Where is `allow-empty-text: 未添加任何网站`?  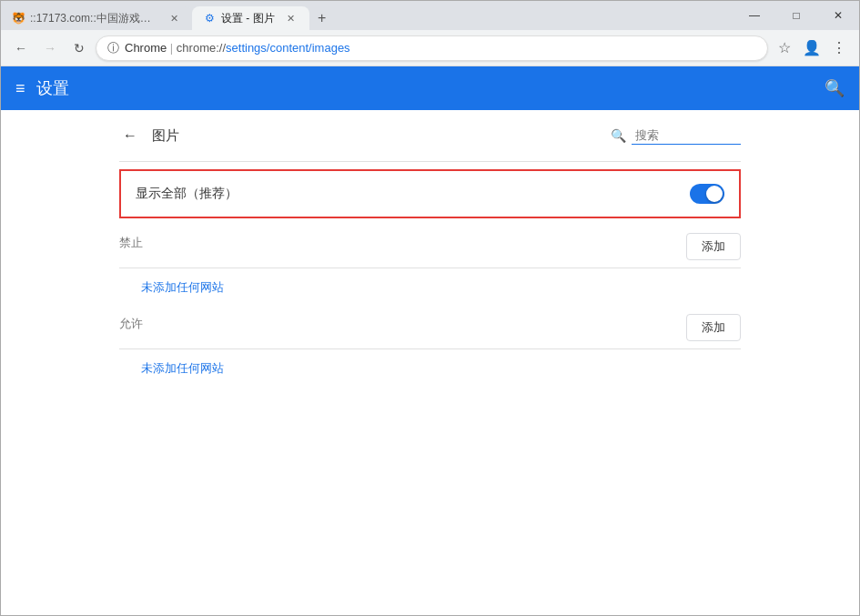
allow-empty-text: 未添加任何网站 is located at coordinates (440, 369).